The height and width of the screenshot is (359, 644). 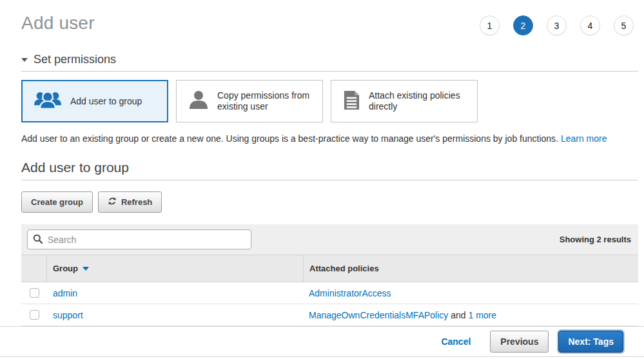 I want to click on card-copy-permissions: Copy permissions from existing user, so click(x=249, y=101).